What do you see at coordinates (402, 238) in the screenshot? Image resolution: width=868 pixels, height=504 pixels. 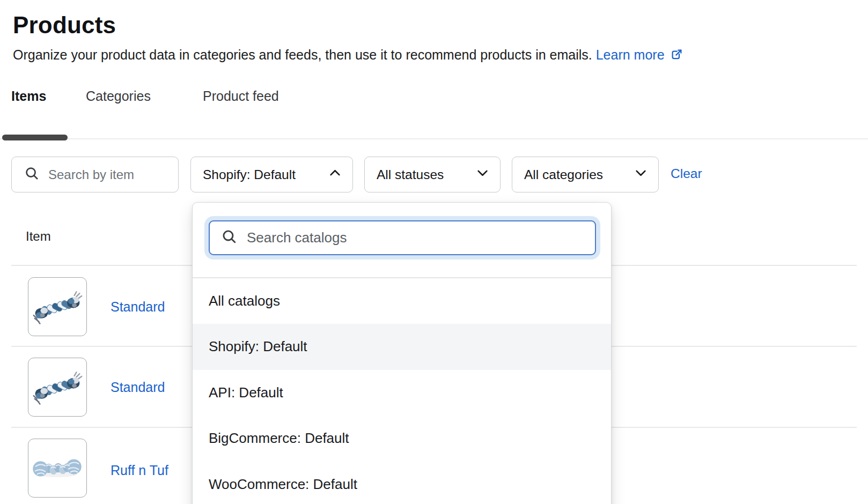 I see `catalog-search-box` at bounding box center [402, 238].